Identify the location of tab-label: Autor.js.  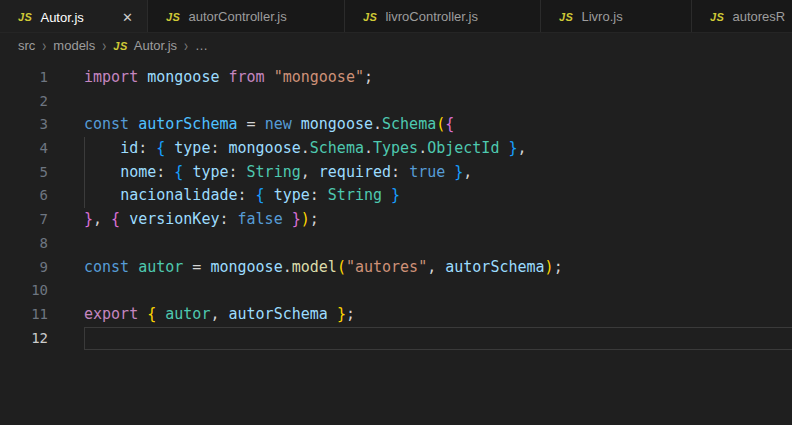
(62, 18).